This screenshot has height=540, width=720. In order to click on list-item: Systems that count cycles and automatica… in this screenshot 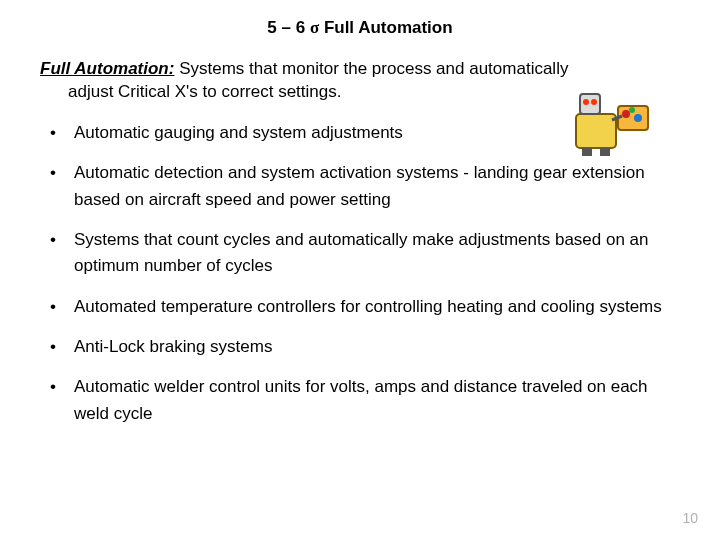, I will do `click(360, 254)`.